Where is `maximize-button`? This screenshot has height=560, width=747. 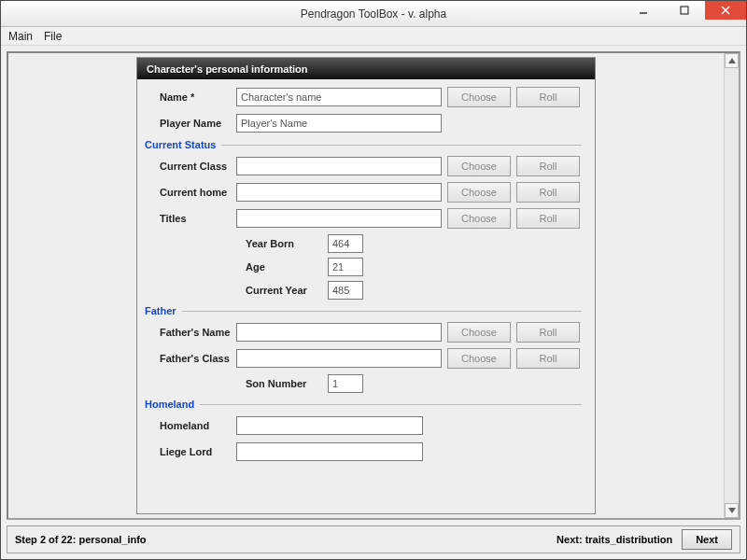 maximize-button is located at coordinates (684, 10).